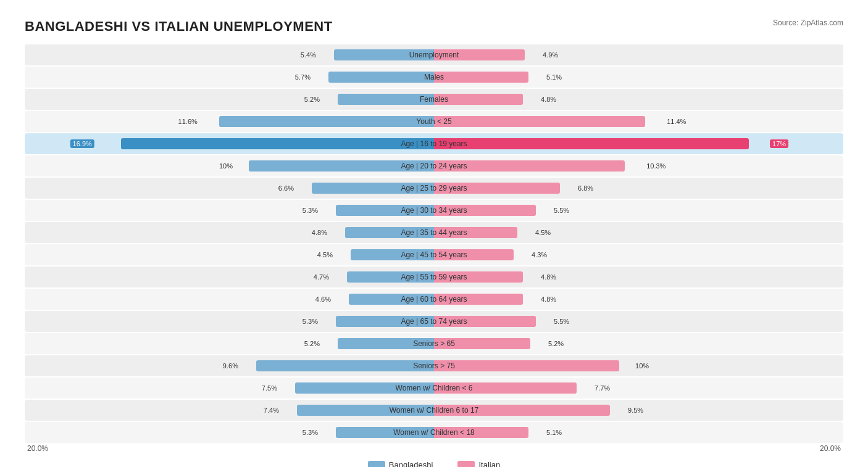  I want to click on axis-right: 20.0%, so click(638, 448).